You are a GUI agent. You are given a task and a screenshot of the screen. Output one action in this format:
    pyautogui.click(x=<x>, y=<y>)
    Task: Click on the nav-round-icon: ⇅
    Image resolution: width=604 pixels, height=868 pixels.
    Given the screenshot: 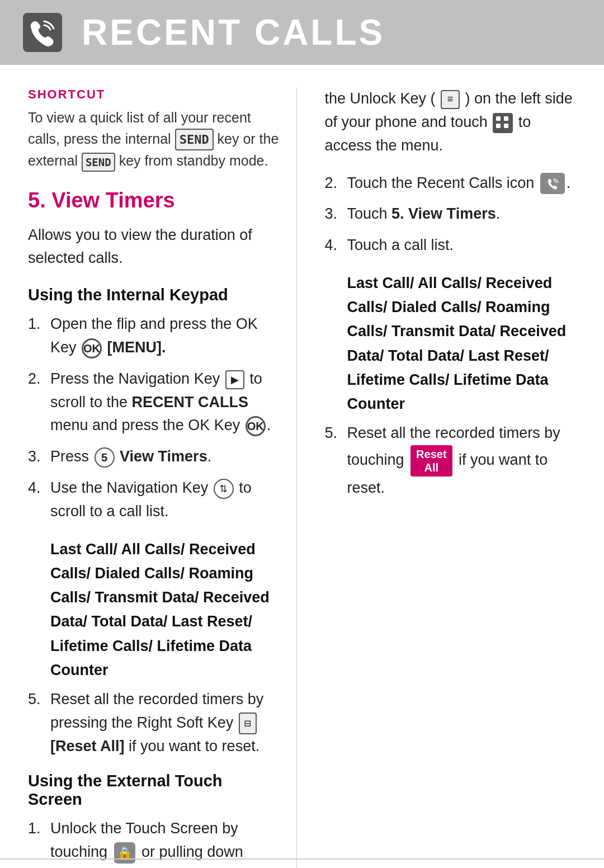 What is the action you would take?
    pyautogui.click(x=224, y=489)
    